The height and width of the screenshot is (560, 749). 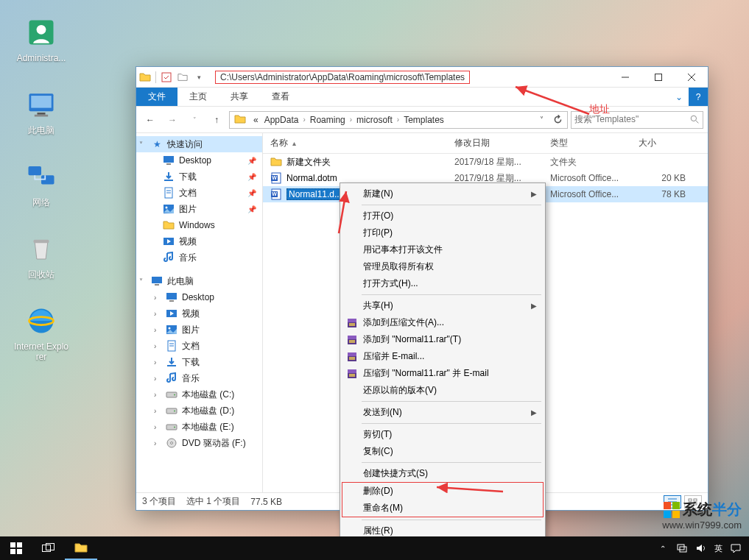 What do you see at coordinates (199, 258) in the screenshot?
I see `nav-item: 音乐` at bounding box center [199, 258].